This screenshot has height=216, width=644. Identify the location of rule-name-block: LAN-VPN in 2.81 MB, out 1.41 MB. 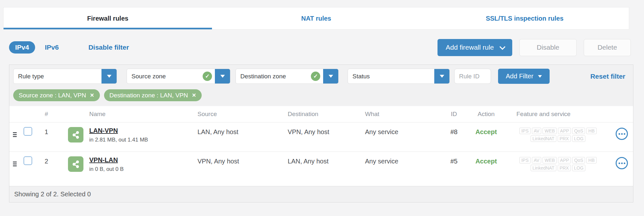
(119, 139).